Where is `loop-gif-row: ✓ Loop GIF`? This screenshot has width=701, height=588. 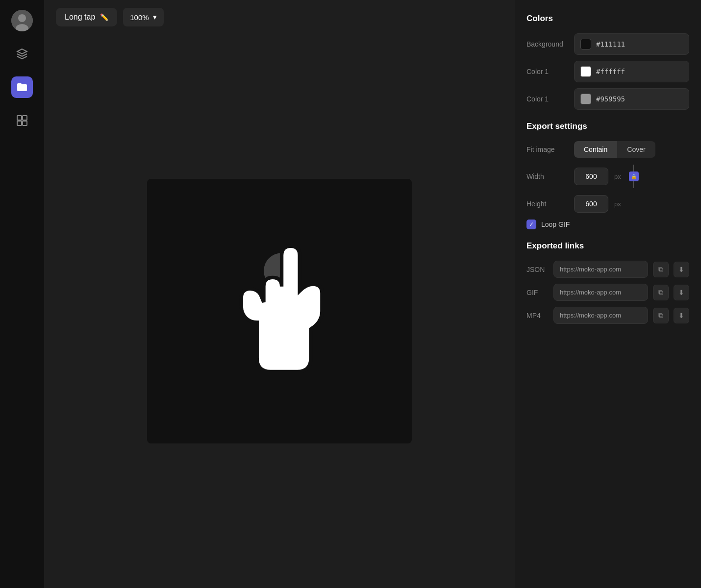
loop-gif-row: ✓ Loop GIF is located at coordinates (608, 224).